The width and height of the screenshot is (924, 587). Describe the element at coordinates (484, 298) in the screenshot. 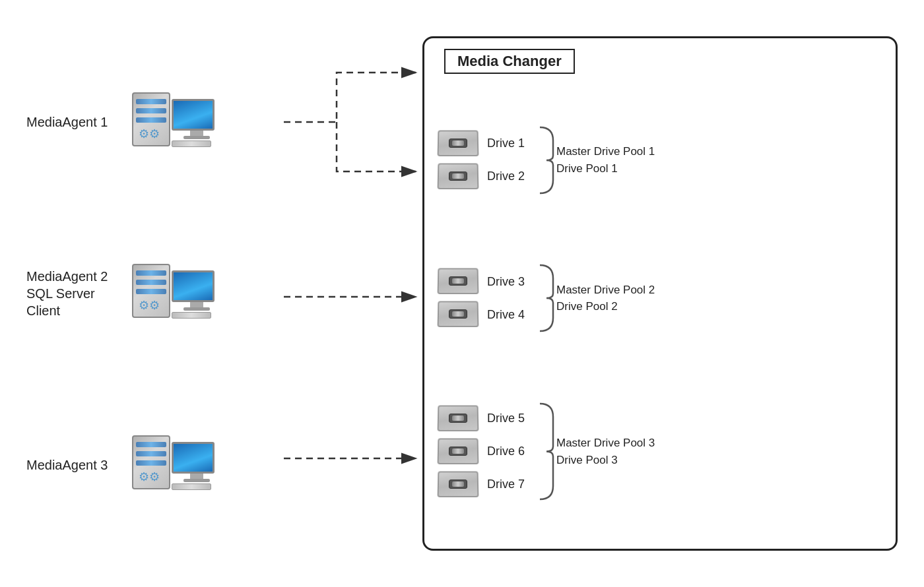

I see `drives-list-2: Drive 3 Drive 4` at that location.